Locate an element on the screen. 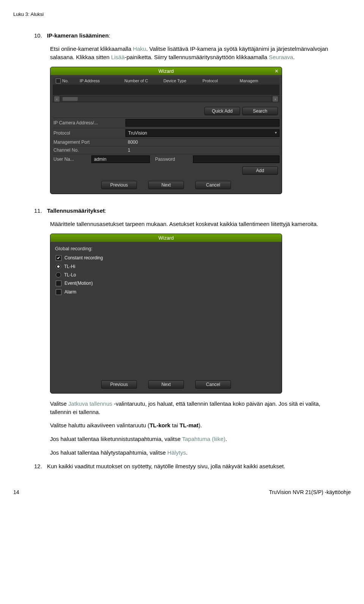 Image resolution: width=364 pixels, height=604 pixels. item-11-number: 11. is located at coordinates (41, 211).